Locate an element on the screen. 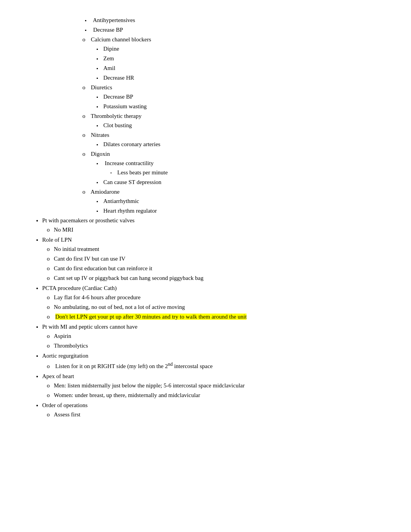  pacemaker-sub-list: No MRI is located at coordinates (211, 230).